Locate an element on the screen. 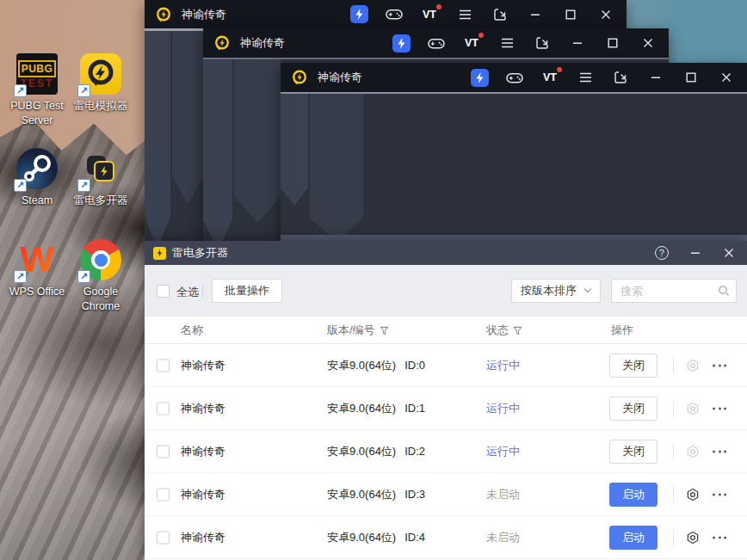 Image resolution: width=747 pixels, height=560 pixels. batch-operations-button: 批量操作 is located at coordinates (247, 291).